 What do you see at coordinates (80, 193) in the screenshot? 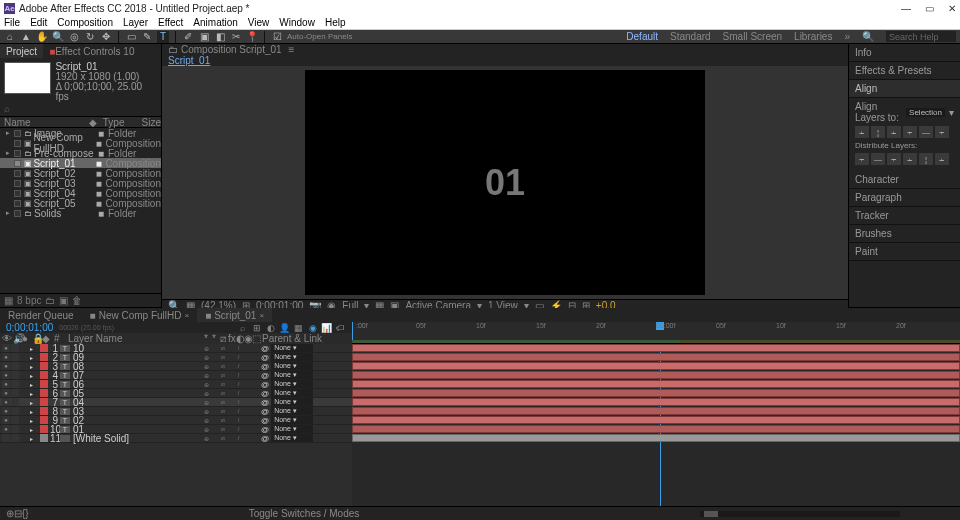
I see `project-item: ▣Script_04■Composition` at bounding box center [80, 193].